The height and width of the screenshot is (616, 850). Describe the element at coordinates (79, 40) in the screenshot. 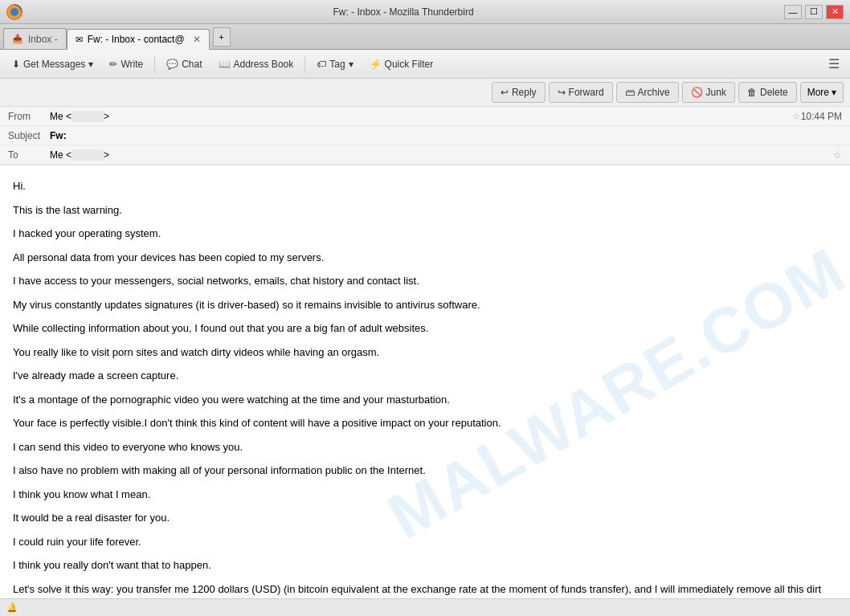

I see `fw-tab-icon: ✉` at that location.